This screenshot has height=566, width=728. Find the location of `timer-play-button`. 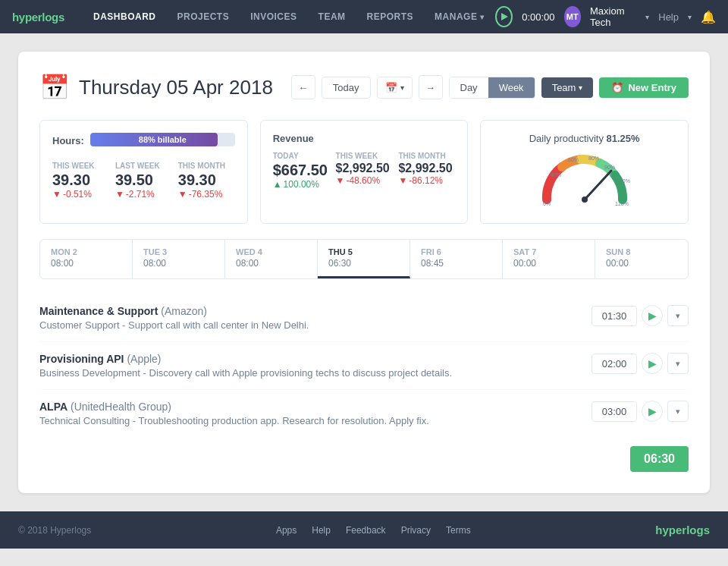

timer-play-button is located at coordinates (504, 17).